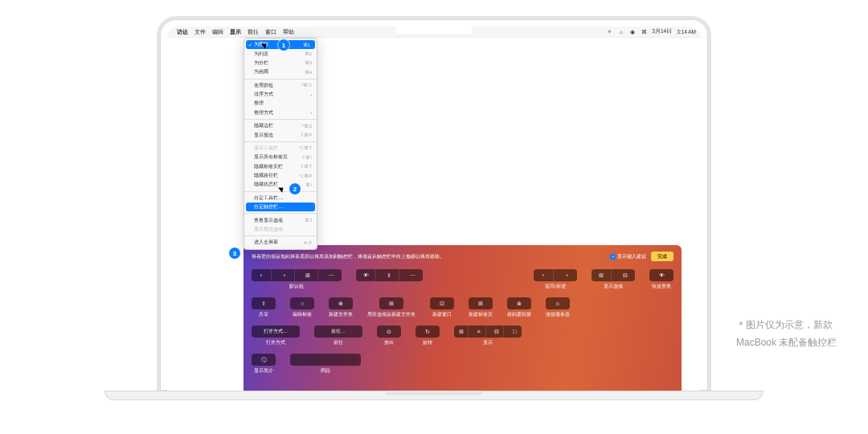 The height and width of the screenshot is (434, 868). What do you see at coordinates (280, 95) in the screenshot?
I see `menu-item: 排序方式›` at bounding box center [280, 95].